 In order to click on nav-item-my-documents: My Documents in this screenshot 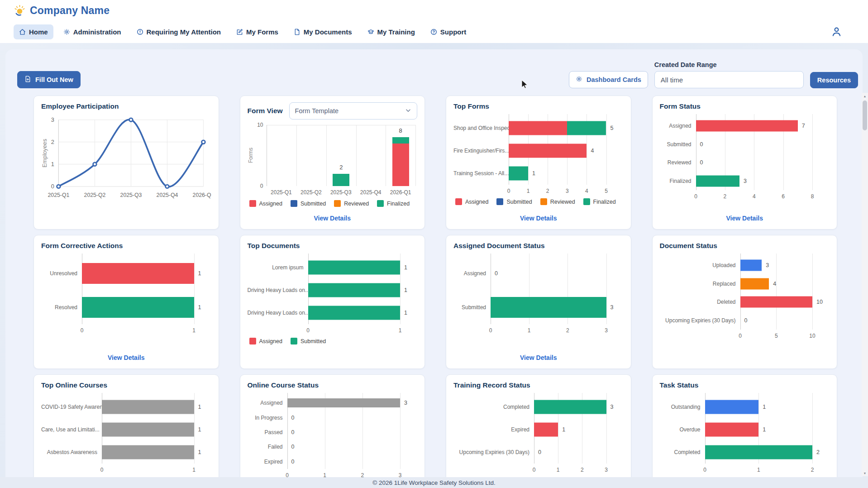, I will do `click(323, 32)`.